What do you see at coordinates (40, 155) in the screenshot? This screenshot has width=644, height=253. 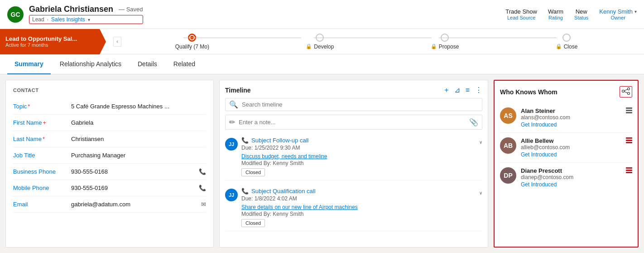 I see `jobtitle-label: Job Title` at bounding box center [40, 155].